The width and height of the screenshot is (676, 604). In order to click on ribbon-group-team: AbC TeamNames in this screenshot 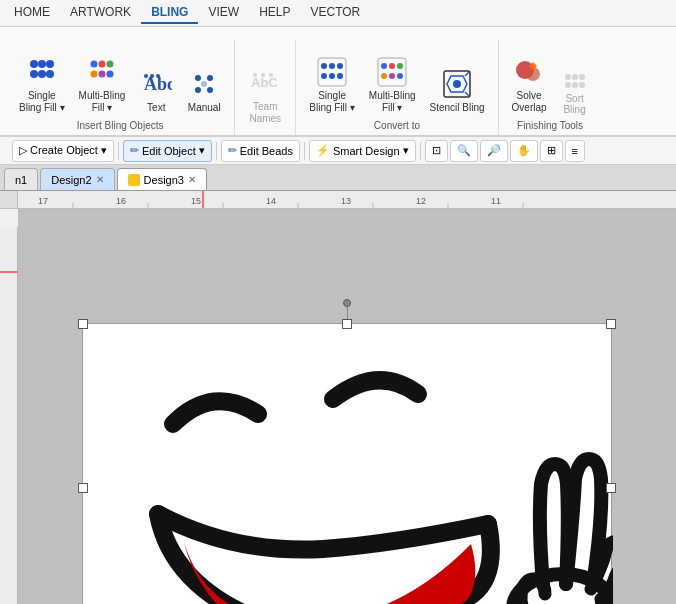, I will do `click(266, 88)`.